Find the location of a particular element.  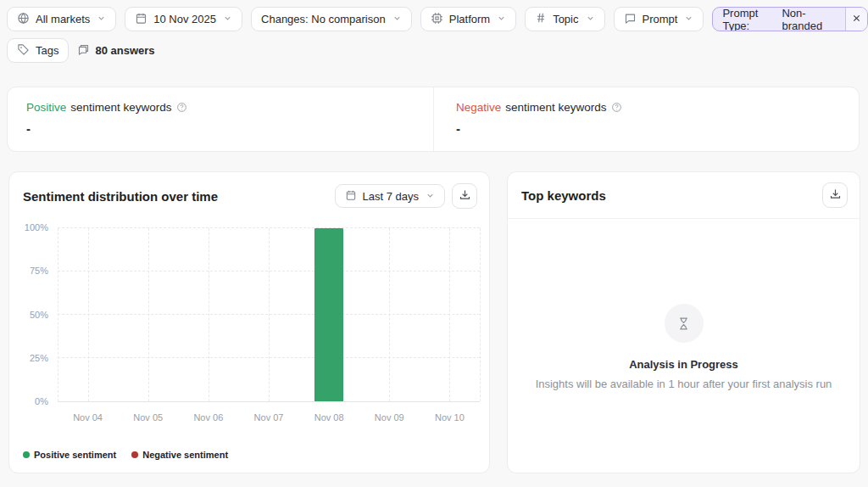

filter-all-markets-label: All markets is located at coordinates (63, 19).